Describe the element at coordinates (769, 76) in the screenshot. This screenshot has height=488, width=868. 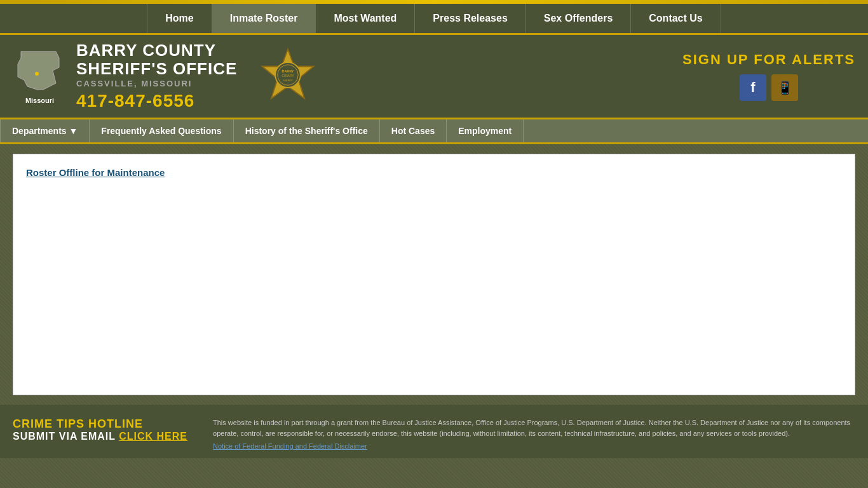
I see `header-right: Sign Up For Alerts f 📱` at that location.